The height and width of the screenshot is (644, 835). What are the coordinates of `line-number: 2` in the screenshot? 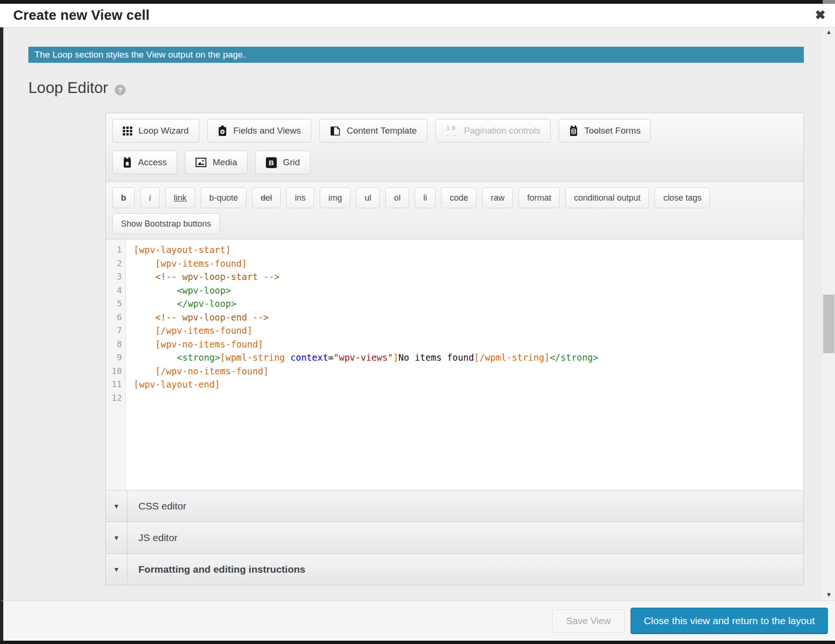 It's located at (114, 263).